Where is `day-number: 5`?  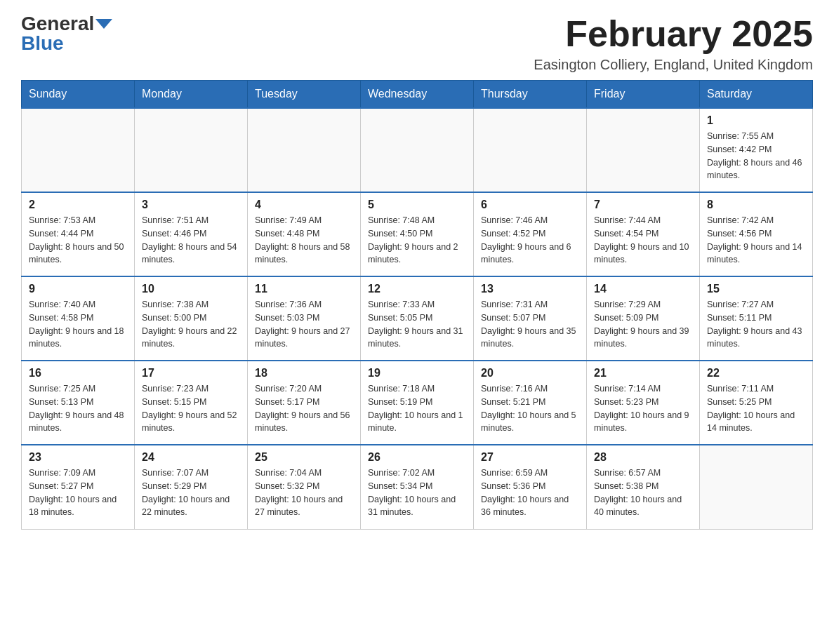 day-number: 5 is located at coordinates (417, 205).